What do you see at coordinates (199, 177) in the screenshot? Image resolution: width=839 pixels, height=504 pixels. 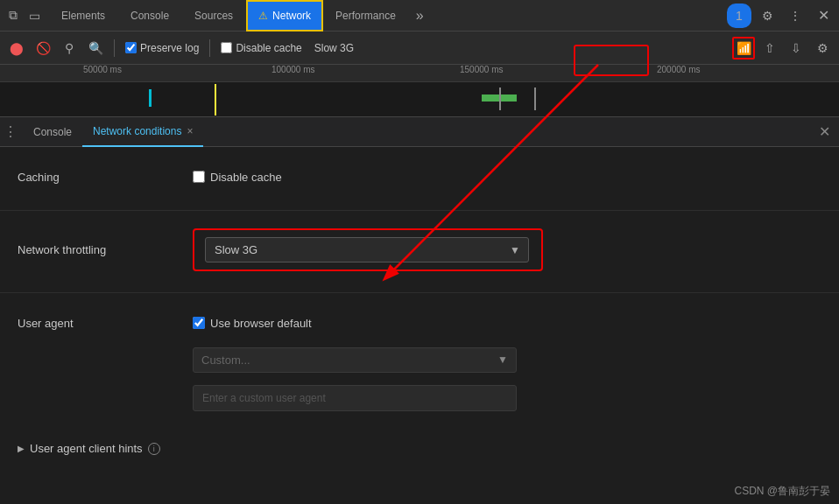 I see `caching-disable-checkbox` at bounding box center [199, 177].